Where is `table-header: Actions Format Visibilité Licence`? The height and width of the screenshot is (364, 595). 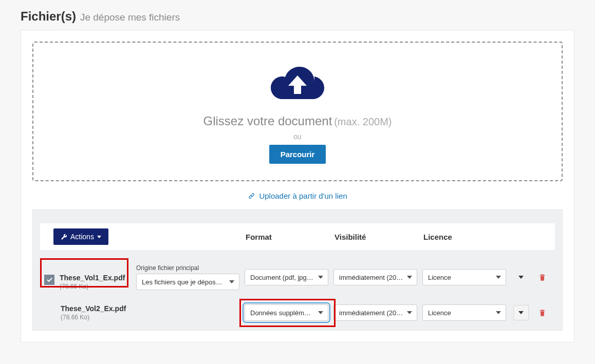 table-header: Actions Format Visibilité Licence is located at coordinates (298, 237).